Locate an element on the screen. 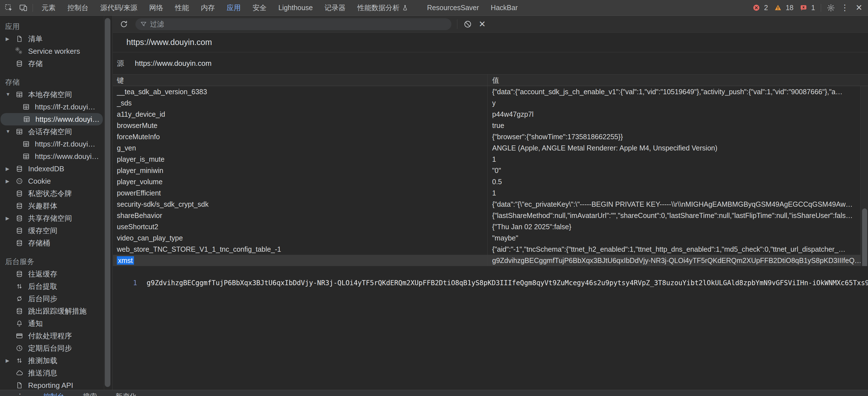  tab-hackbar: HackBar is located at coordinates (504, 8).